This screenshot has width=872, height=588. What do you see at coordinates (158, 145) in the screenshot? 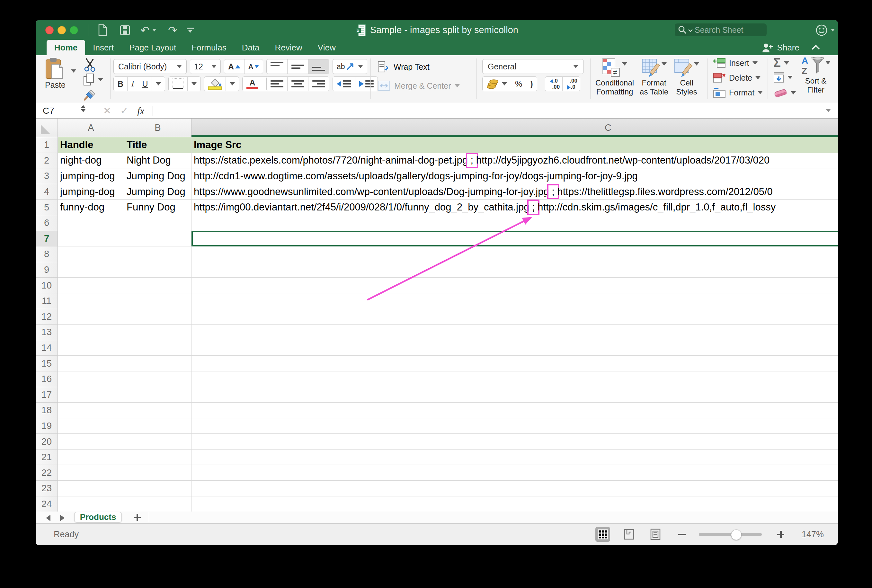
I see `cell-B1: Title` at bounding box center [158, 145].